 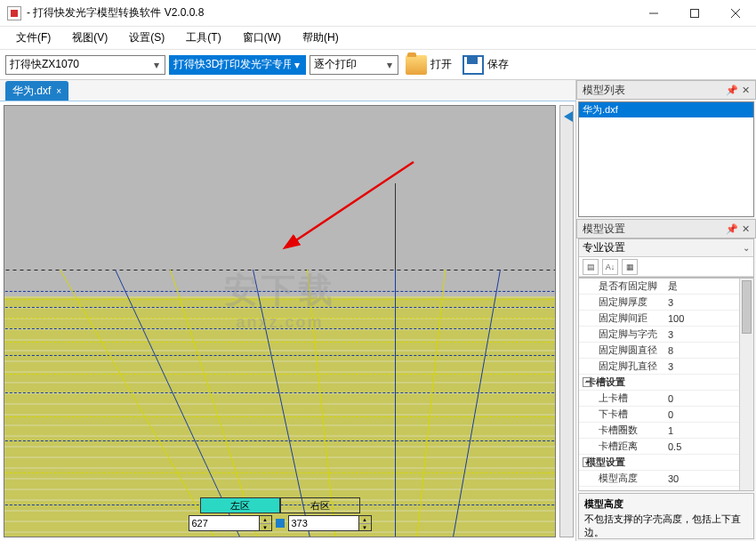 I want to click on app-icon, so click(x=14, y=13).